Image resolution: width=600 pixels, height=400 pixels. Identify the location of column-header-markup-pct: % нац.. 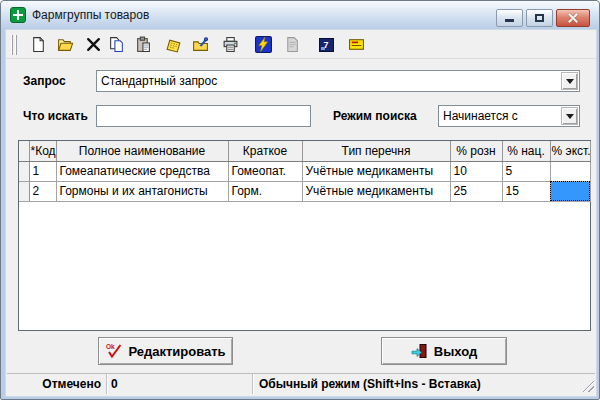
(526, 151).